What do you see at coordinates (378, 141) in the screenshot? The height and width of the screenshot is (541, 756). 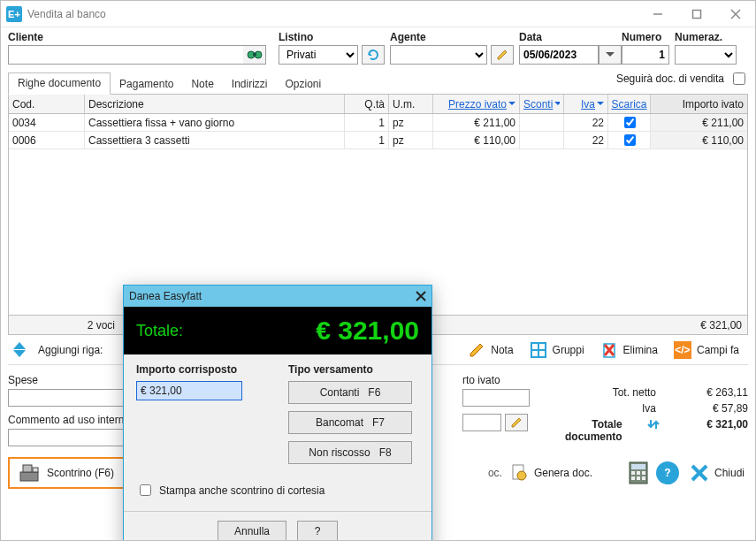 I see `table-row: 0006Cassettiera 3 cassetti1pz€ 110,0022€…` at bounding box center [378, 141].